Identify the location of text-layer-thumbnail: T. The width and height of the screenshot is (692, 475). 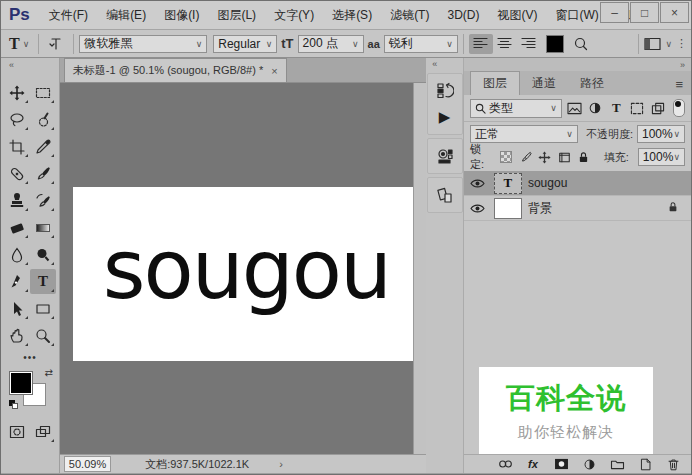
(508, 184).